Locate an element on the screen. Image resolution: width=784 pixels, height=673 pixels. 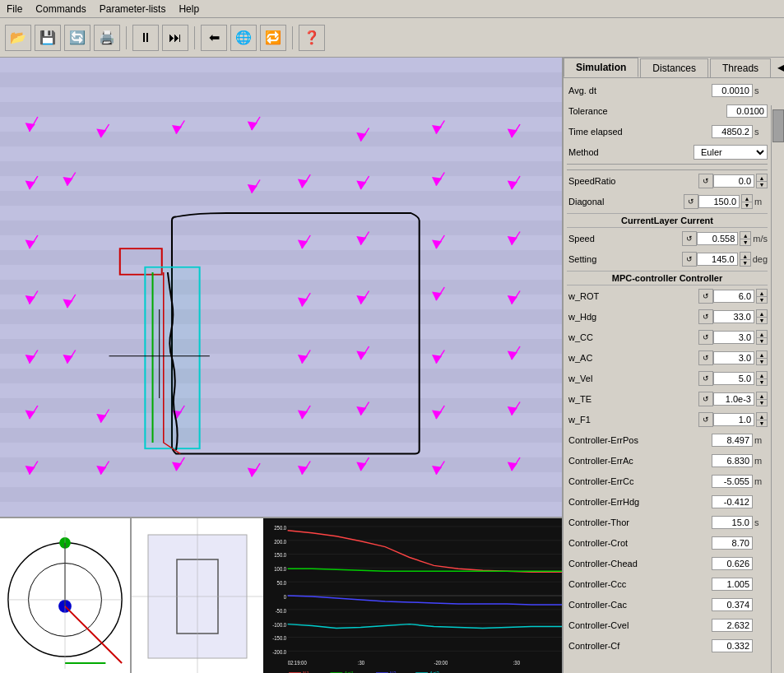
w-hdg-label: w_Hdg is located at coordinates (632, 317).